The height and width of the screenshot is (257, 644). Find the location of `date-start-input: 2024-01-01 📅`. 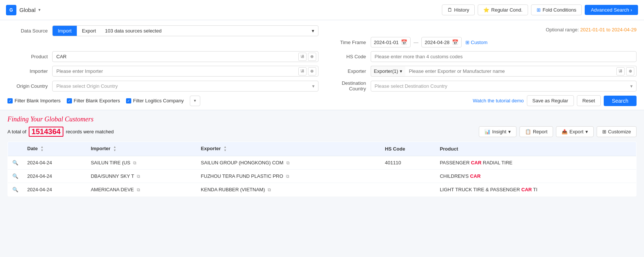

date-start-input: 2024-01-01 📅 is located at coordinates (391, 42).